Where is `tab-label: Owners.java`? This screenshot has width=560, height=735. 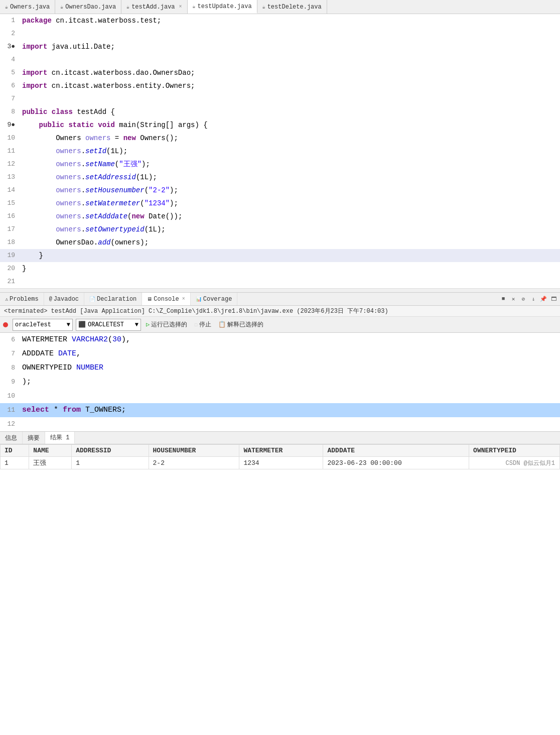 tab-label: Owners.java is located at coordinates (30, 7).